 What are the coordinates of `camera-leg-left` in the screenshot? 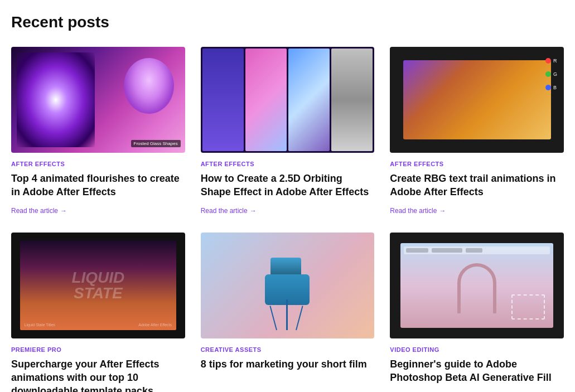 It's located at (274, 318).